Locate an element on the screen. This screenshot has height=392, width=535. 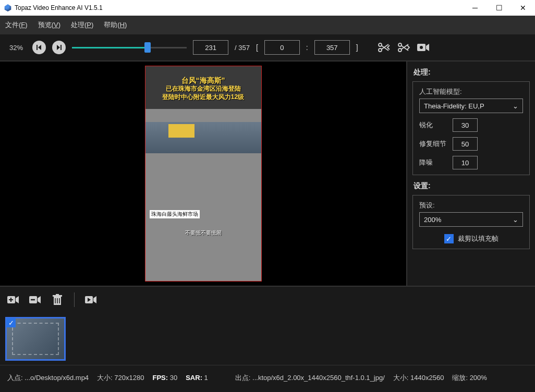
clip-item: ✓ is located at coordinates (35, 339).